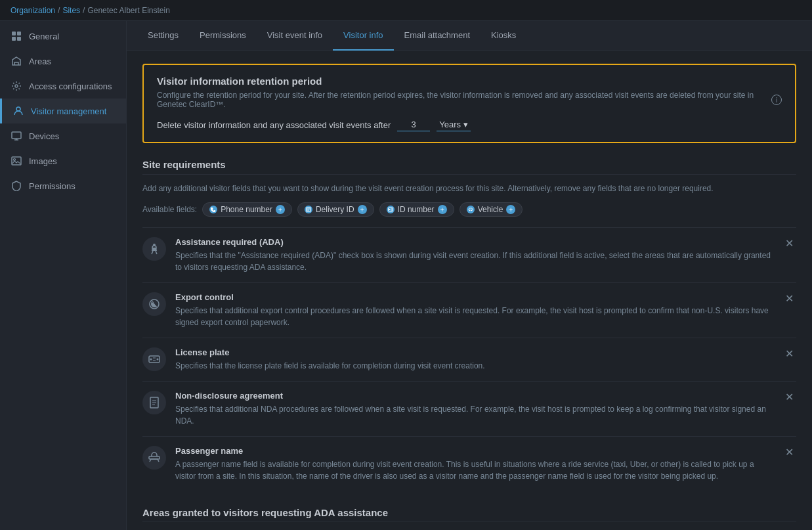 This screenshot has height=530, width=812. Describe the element at coordinates (789, 298) in the screenshot. I see `export-close-button: ✕` at that location.